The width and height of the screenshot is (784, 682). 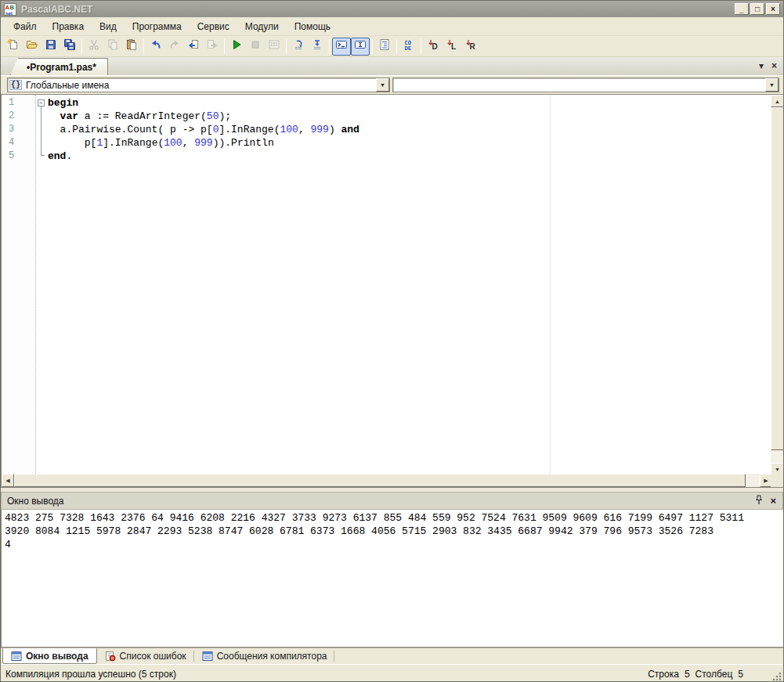 What do you see at coordinates (56, 9) in the screenshot?
I see `window-title: PascalABC.NET` at bounding box center [56, 9].